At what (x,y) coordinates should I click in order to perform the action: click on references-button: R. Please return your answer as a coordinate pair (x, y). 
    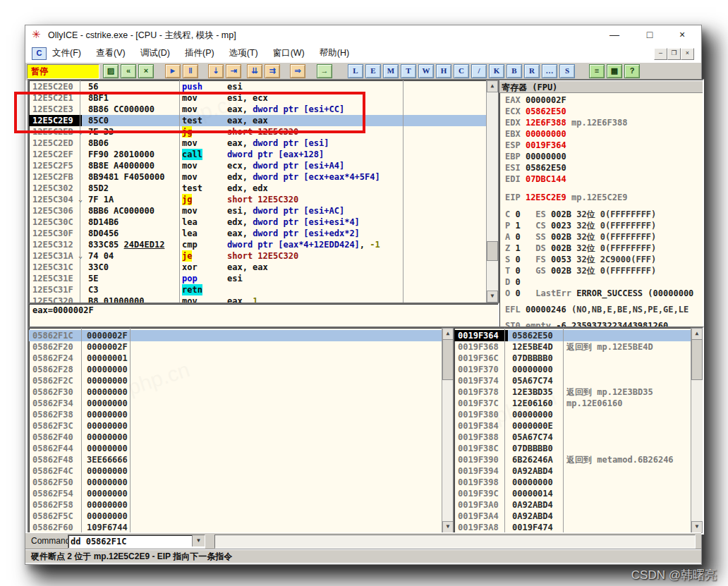
    Looking at the image, I should click on (532, 71).